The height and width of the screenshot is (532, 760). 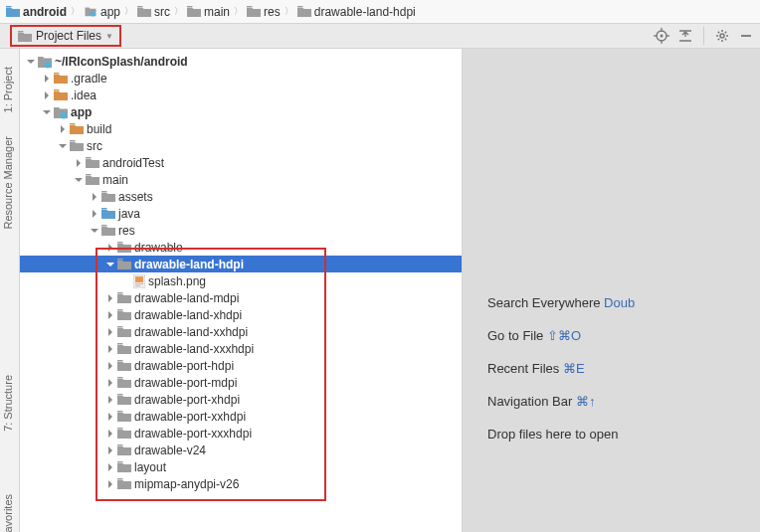 What do you see at coordinates (264, 12) in the screenshot?
I see `breadcrumb-item: res` at bounding box center [264, 12].